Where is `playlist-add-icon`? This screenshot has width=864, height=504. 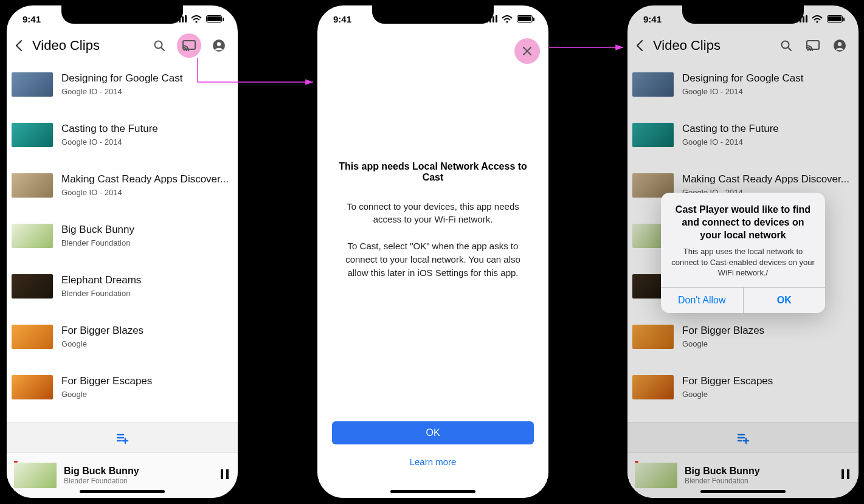
playlist-add-icon is located at coordinates (743, 438).